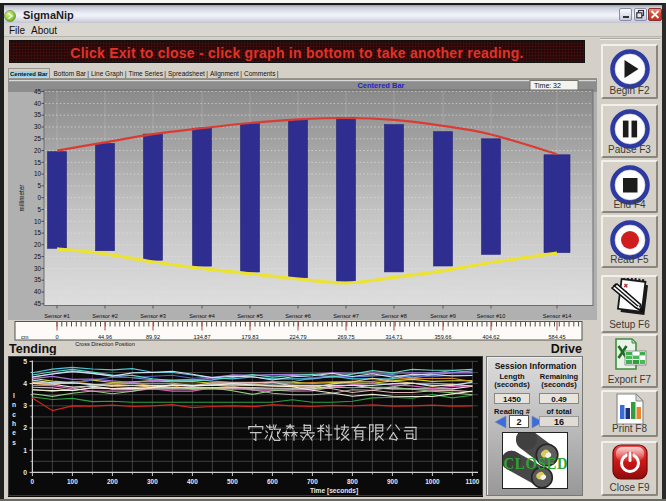 The height and width of the screenshot is (501, 666). What do you see at coordinates (442, 337) in the screenshot?
I see `svg-text: 359.66` at bounding box center [442, 337].